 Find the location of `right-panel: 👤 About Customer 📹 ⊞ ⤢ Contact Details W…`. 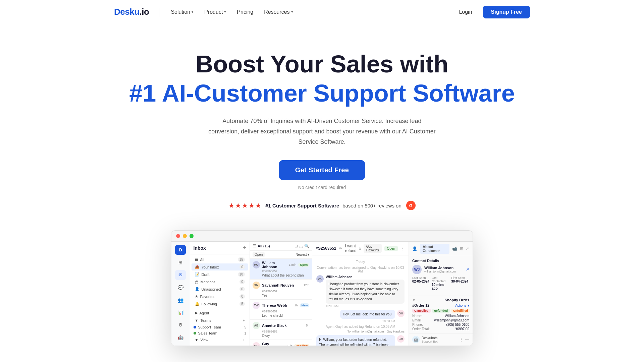

right-panel: 👤 About Customer 📹 ⊞ ⤢ Contact Details W… is located at coordinates (441, 294).